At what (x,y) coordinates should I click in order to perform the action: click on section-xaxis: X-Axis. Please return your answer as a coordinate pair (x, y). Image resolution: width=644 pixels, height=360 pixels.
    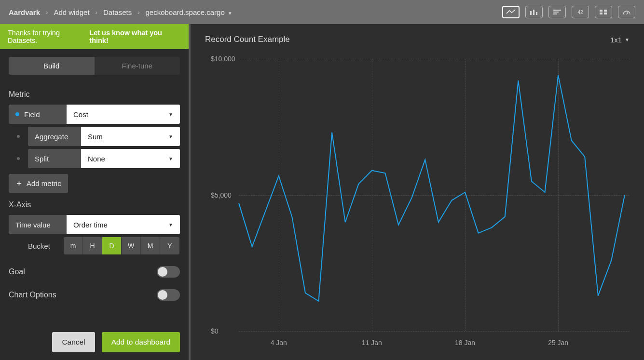
    Looking at the image, I should click on (95, 205).